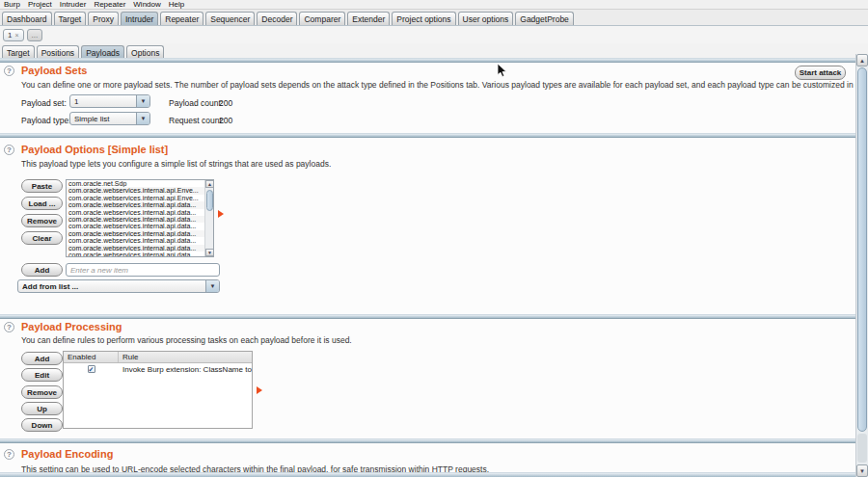 This screenshot has width=868, height=477. Describe the element at coordinates (42, 186) in the screenshot. I see `paste-button: Paste` at that location.